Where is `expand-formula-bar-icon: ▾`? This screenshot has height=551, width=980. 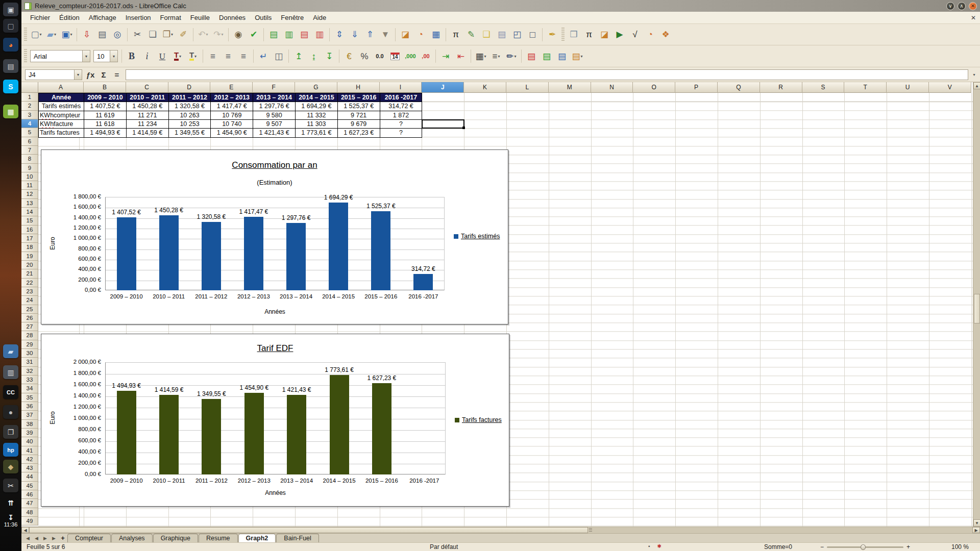
expand-formula-bar-icon: ▾ is located at coordinates (974, 74).